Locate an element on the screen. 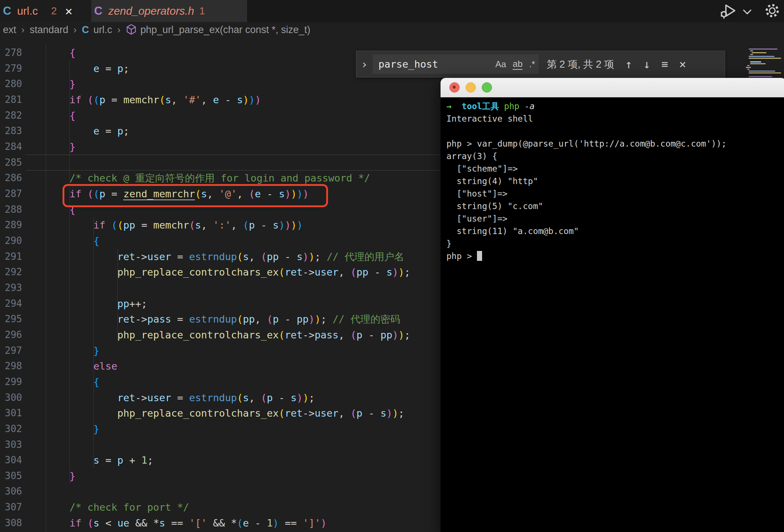 Image resolution: width=784 pixels, height=532 pixels. chevron-down-icon is located at coordinates (747, 12).